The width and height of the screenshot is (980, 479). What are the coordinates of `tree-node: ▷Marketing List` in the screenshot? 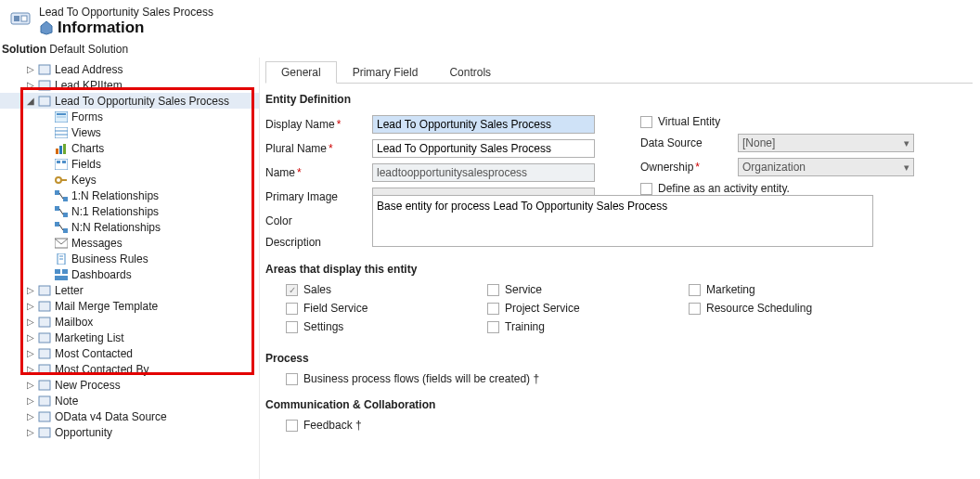 It's located at (130, 338).